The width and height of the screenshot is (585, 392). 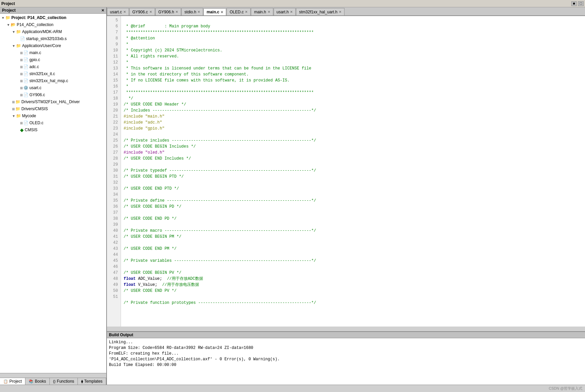 What do you see at coordinates (14, 32) in the screenshot?
I see `expand-mdk-icon: ▼` at bounding box center [14, 32].